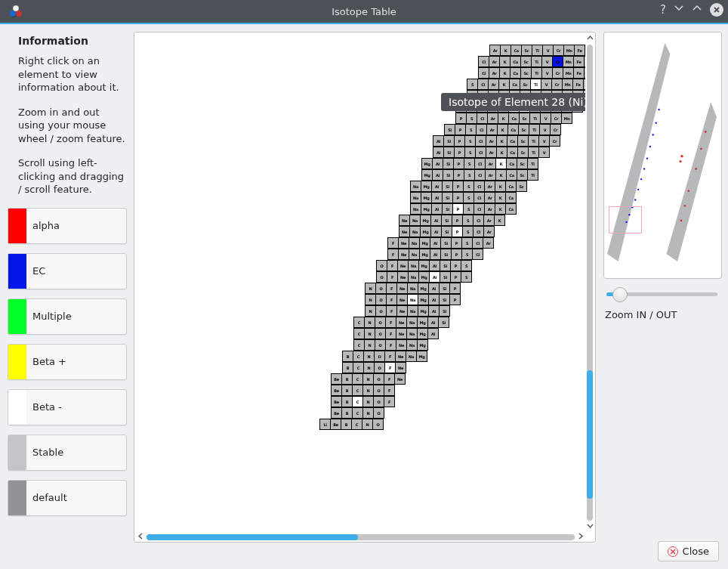  What do you see at coordinates (578, 73) in the screenshot?
I see `isotope-cell-Fe: Fe` at bounding box center [578, 73].